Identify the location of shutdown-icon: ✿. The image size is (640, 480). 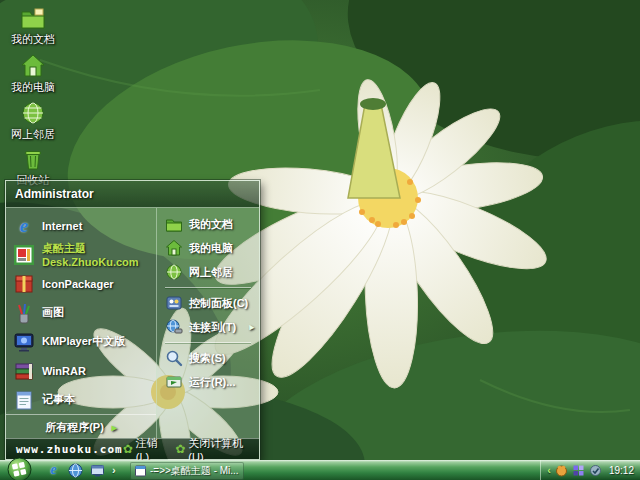
(180, 449).